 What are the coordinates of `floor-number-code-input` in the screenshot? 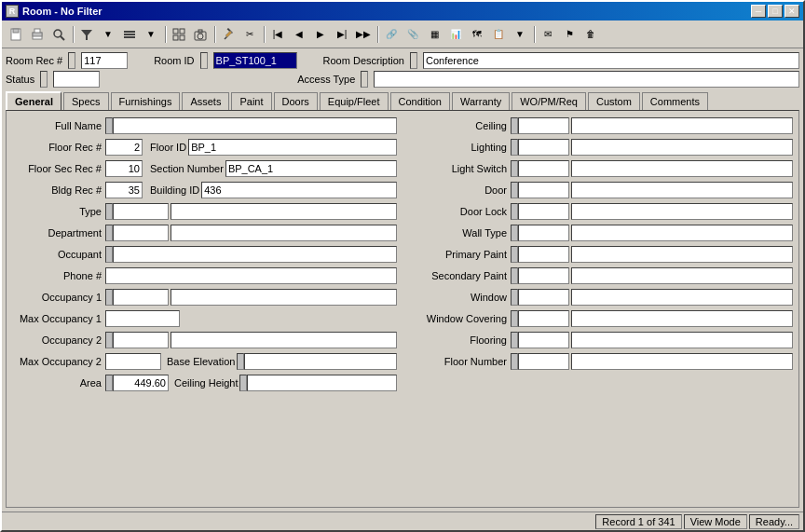 It's located at (544, 361).